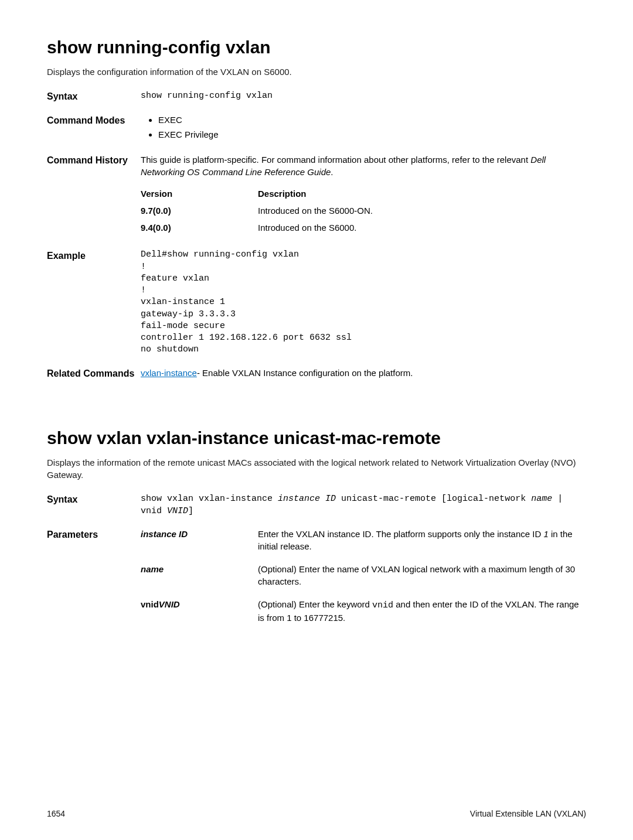 The width and height of the screenshot is (633, 840). I want to click on parameters-label: Parameters, so click(94, 578).